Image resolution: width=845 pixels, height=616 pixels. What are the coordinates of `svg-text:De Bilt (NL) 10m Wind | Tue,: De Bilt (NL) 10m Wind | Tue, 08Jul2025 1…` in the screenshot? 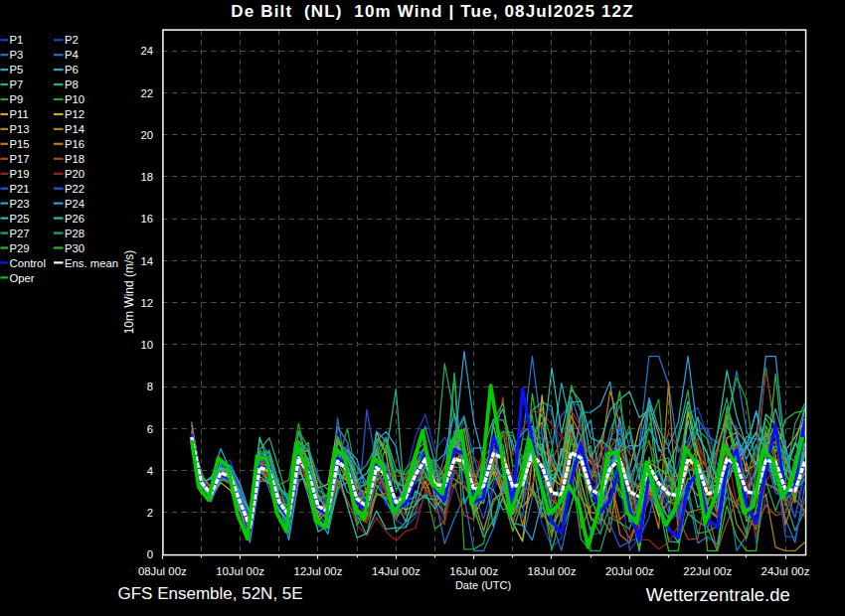 It's located at (431, 12).